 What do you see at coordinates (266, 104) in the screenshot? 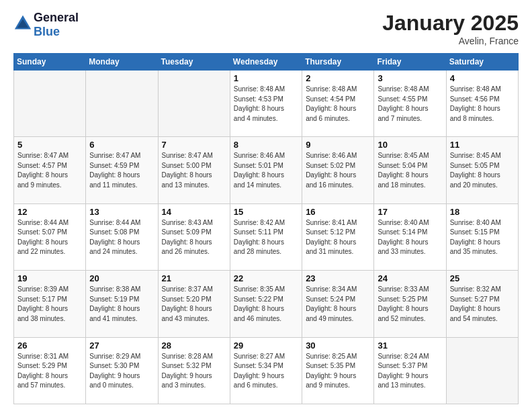
I see `day-info: Sunrise: 8:48 AMSunset: 4:53 PMDaylight:…` at bounding box center [266, 104].